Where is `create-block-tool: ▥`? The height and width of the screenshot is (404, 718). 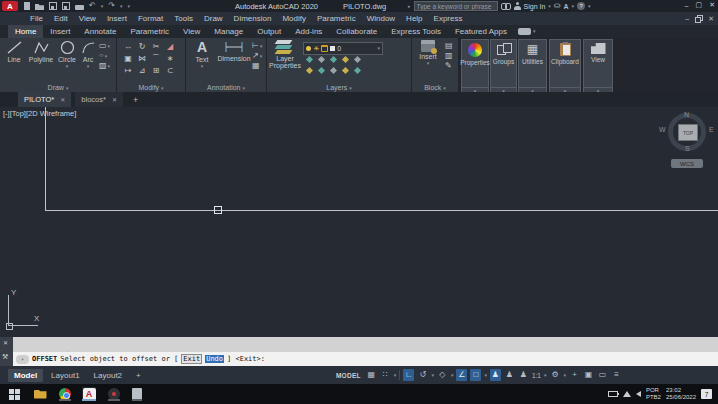
create-block-tool: ▥ is located at coordinates (449, 56).